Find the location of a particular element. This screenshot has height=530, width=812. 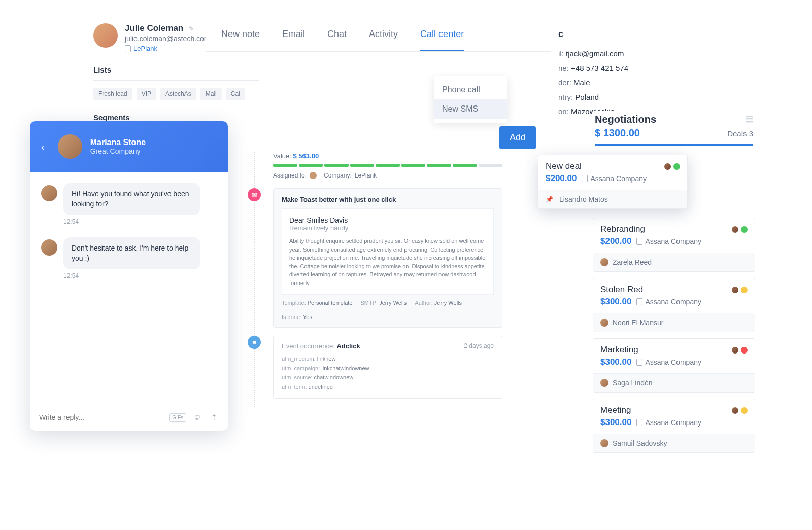

chat-message: Hi! Have you found what you've been look… is located at coordinates (129, 199).